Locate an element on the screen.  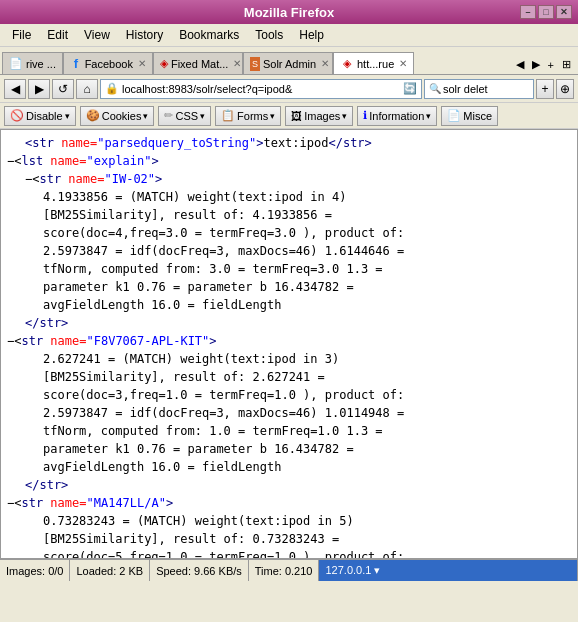
misc-icon: 📄 is located at coordinates (454, 116).